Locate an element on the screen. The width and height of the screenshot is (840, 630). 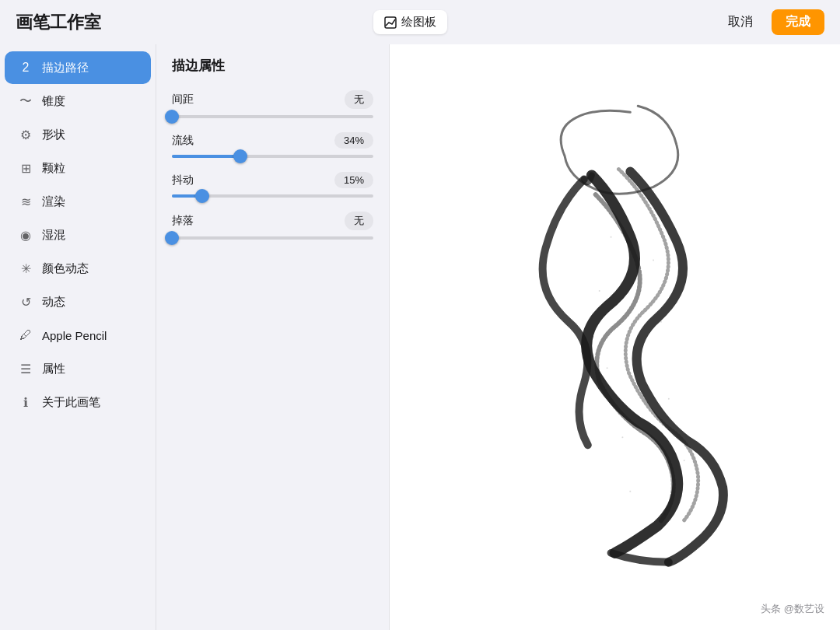
slider-track-streamline is located at coordinates (272, 156).